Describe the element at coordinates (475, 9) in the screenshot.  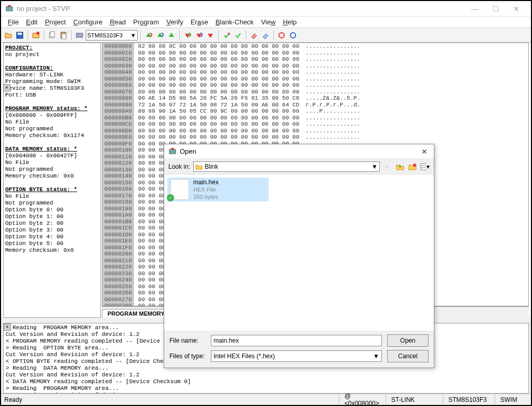
I see `minimize-button: —` at that location.